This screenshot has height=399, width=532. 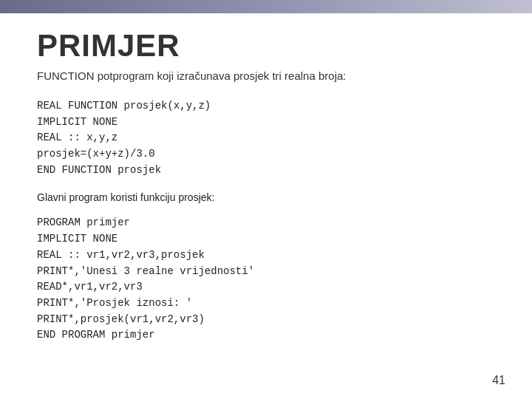 I want to click on top-bar, so click(x=266, y=7).